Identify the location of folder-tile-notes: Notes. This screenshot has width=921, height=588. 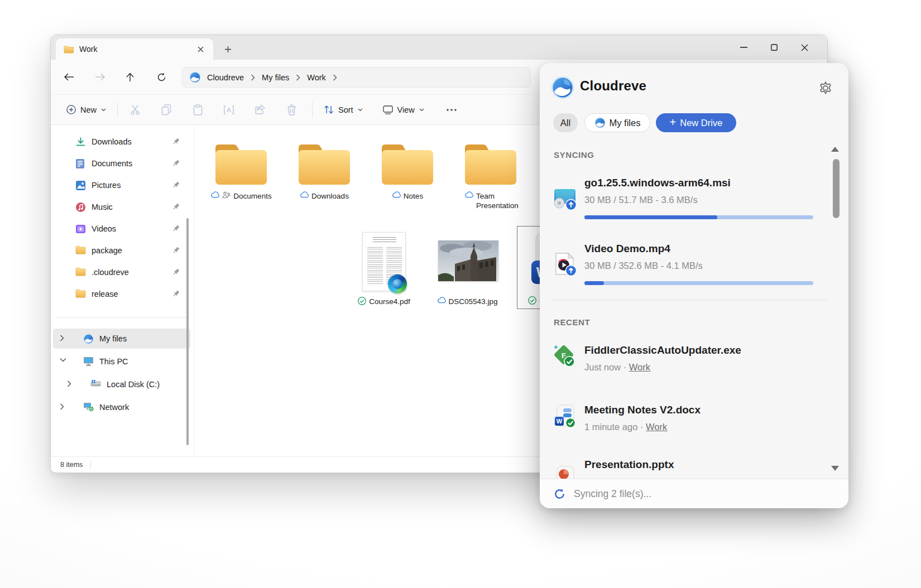
(407, 171).